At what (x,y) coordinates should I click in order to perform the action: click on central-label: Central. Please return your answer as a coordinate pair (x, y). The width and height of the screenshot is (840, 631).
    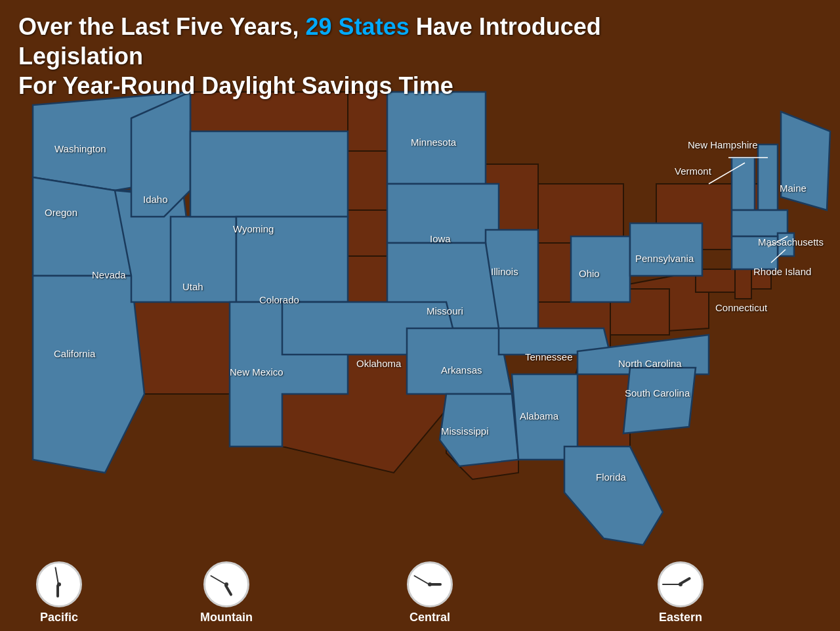
    Looking at the image, I should click on (430, 617).